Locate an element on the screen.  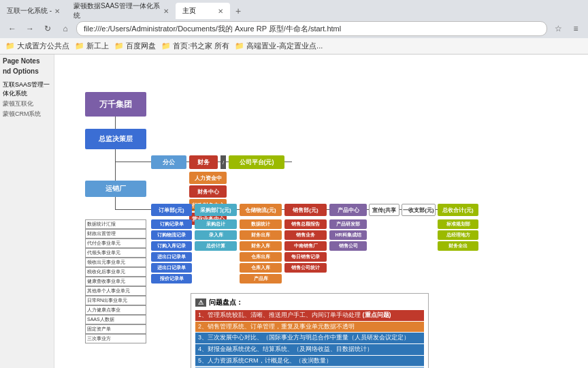
sidebar-section-options: nd Options is located at coordinates (27, 71).